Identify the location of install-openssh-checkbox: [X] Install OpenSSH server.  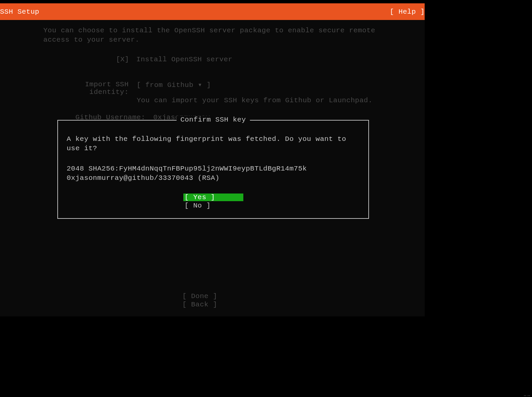
(249, 59).